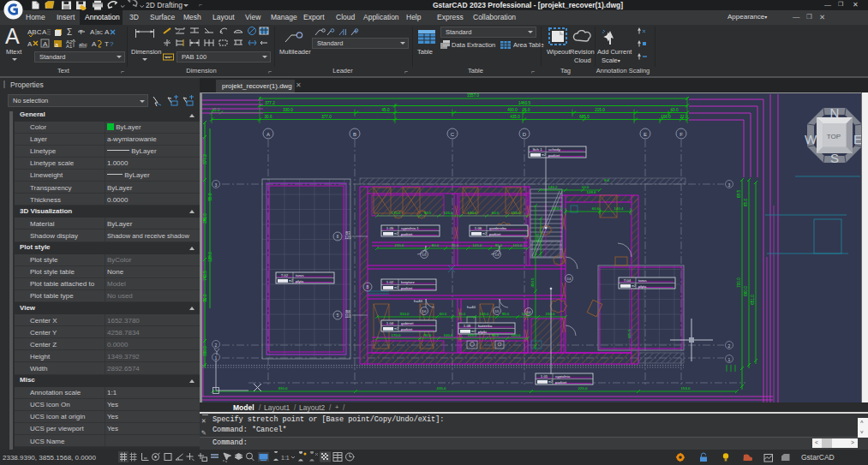 The image size is (868, 465). What do you see at coordinates (739, 194) in the screenshot?
I see `svg-text: 68.5` at bounding box center [739, 194].